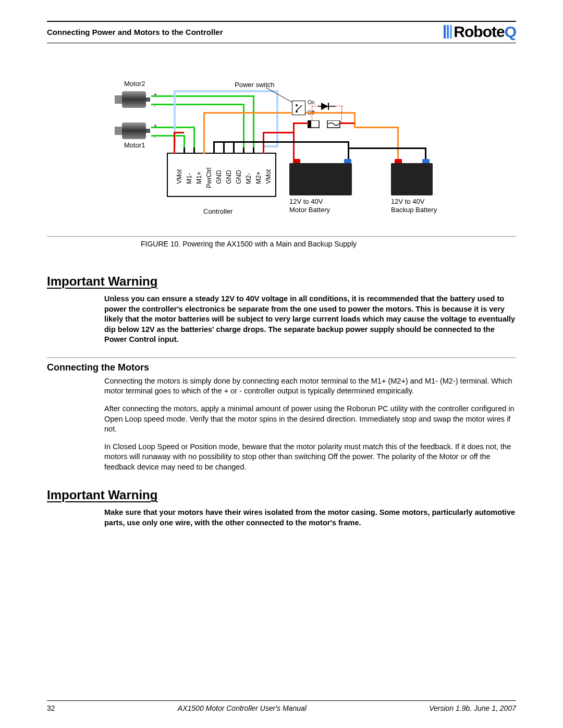 The height and width of the screenshot is (728, 563). I want to click on sw-on: On, so click(311, 102).